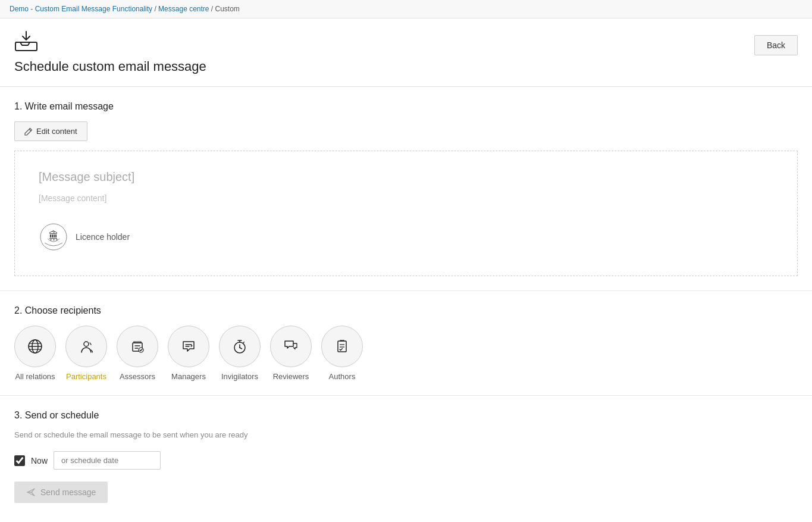 The image size is (812, 522). I want to click on send-subtitle: Send or schedule the email message to be…, so click(406, 435).